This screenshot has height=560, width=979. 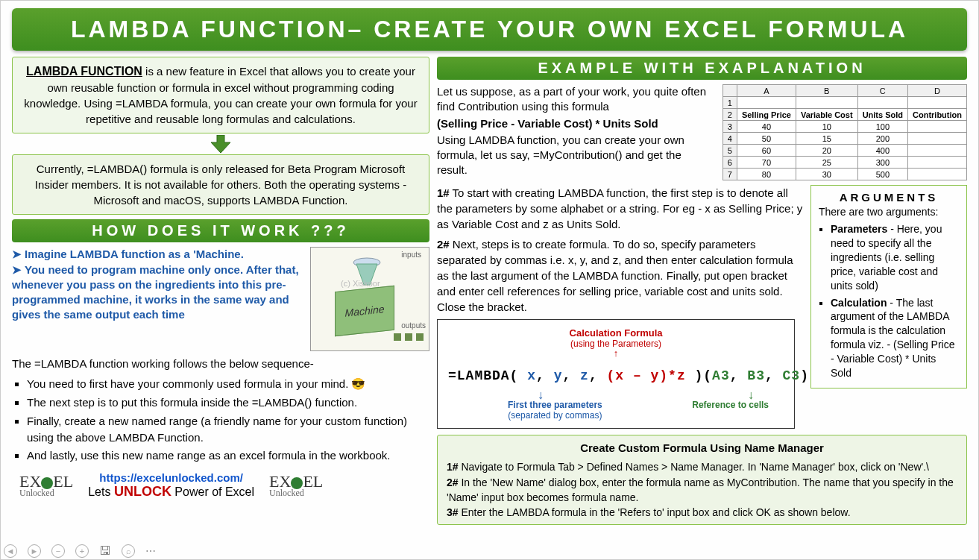 I want to click on step-text: Next, steps is to create formula. To do …, so click(x=614, y=276).